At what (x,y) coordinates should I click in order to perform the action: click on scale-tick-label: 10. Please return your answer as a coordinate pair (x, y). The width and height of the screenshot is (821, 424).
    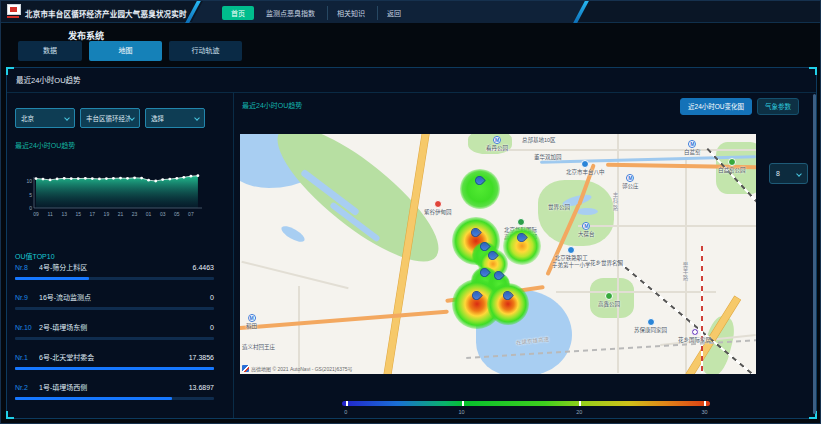
    Looking at the image, I should click on (462, 412).